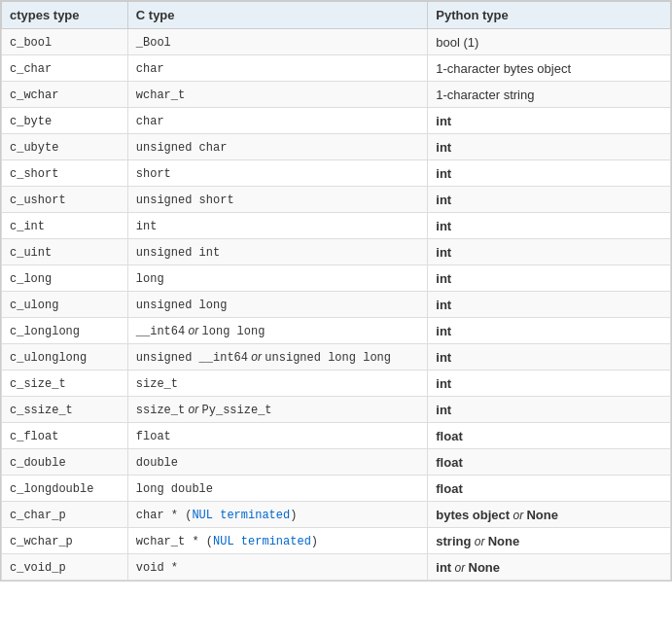 The image size is (672, 635). Describe the element at coordinates (65, 515) in the screenshot. I see `ctypes-type-cell: c_char_p` at that location.